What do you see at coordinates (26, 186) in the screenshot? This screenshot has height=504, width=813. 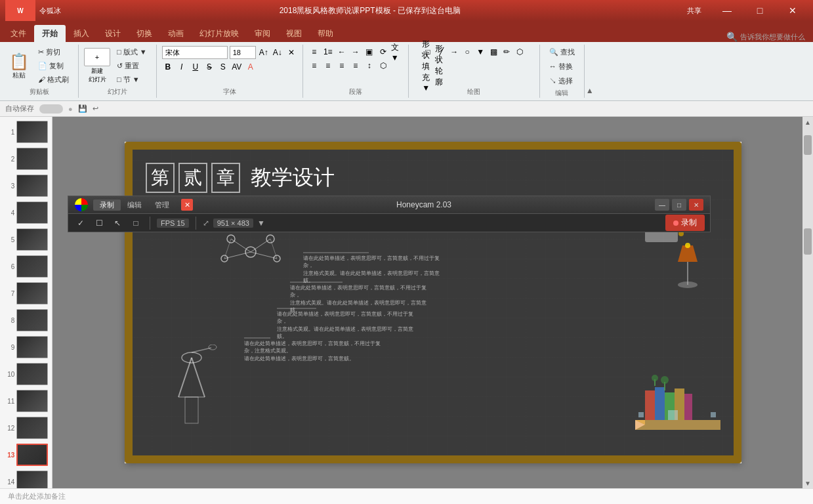 I see `slide-thumb-3: 3` at bounding box center [26, 186].